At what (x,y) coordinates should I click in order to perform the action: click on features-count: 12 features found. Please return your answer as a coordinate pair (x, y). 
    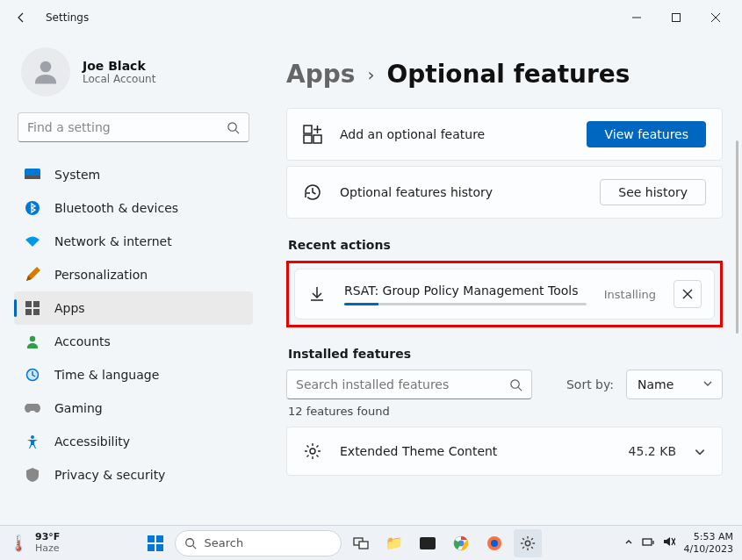
    Looking at the image, I should click on (506, 411).